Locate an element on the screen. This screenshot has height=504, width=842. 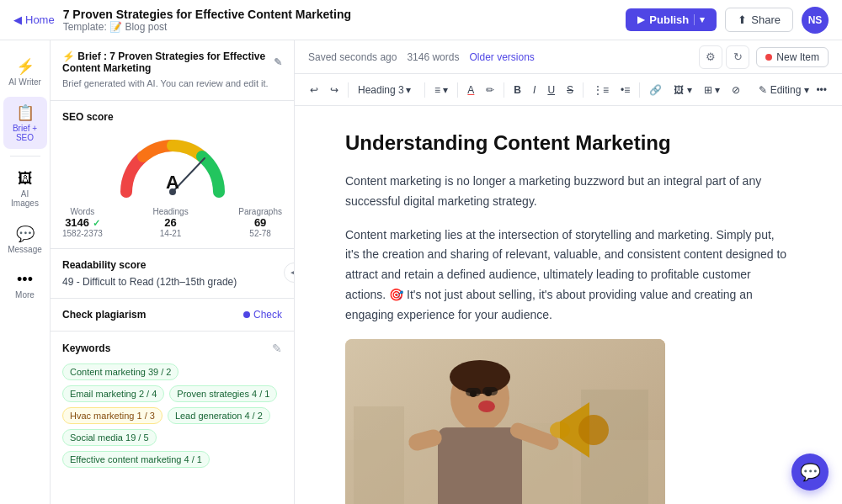
sidebar-item-brief-seo: 📋 Brief + SEO is located at coordinates (25, 123).